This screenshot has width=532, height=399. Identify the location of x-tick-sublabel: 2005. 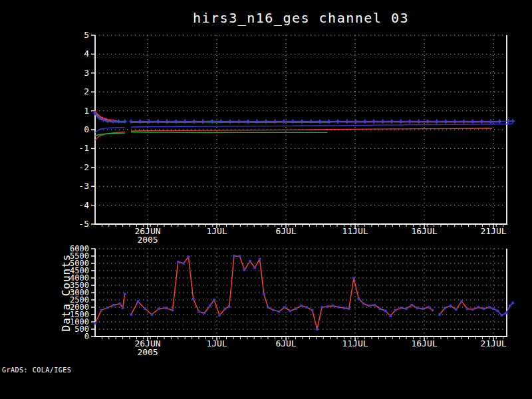
(148, 352).